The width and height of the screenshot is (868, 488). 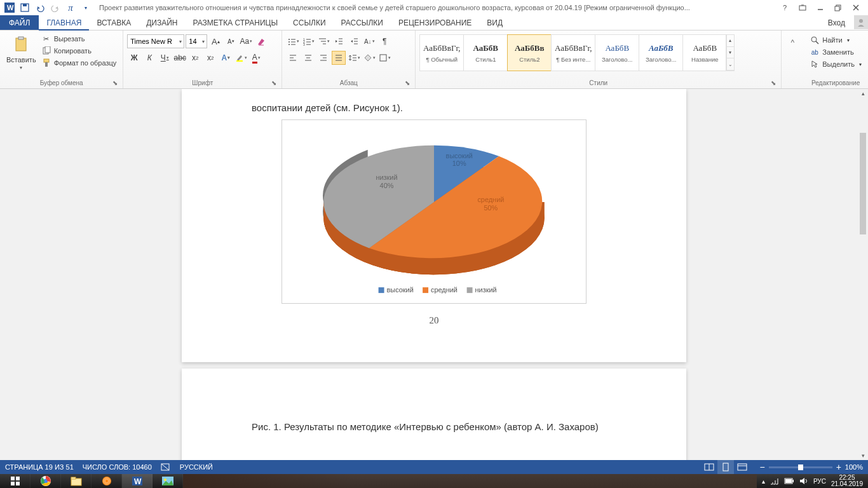 I want to click on read-mode-icon, so click(x=709, y=467).